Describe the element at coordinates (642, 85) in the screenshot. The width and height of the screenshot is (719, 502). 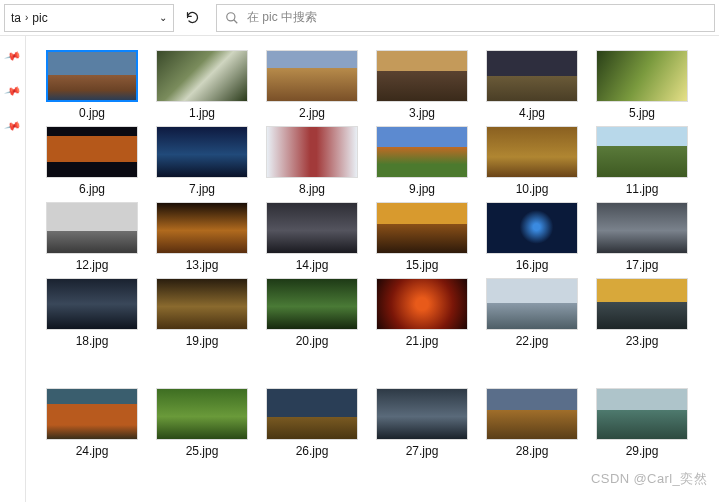
I see `file-item: 5.jpg` at that location.